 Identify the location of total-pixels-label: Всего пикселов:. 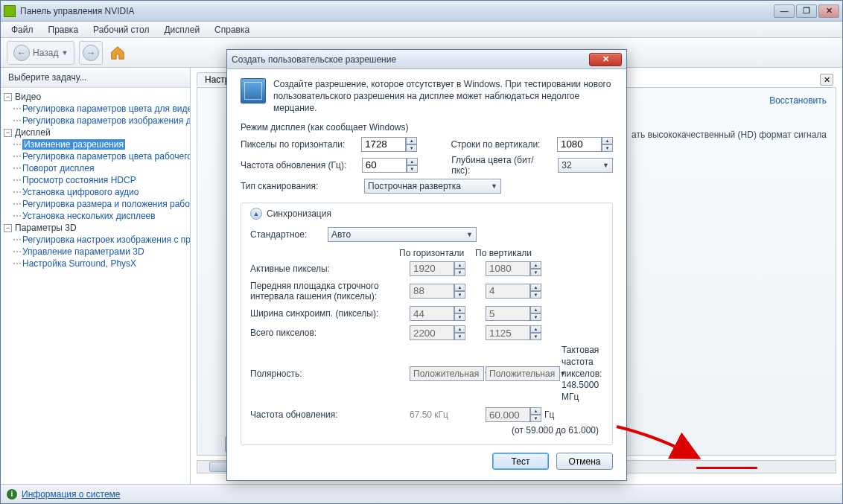
(325, 333).